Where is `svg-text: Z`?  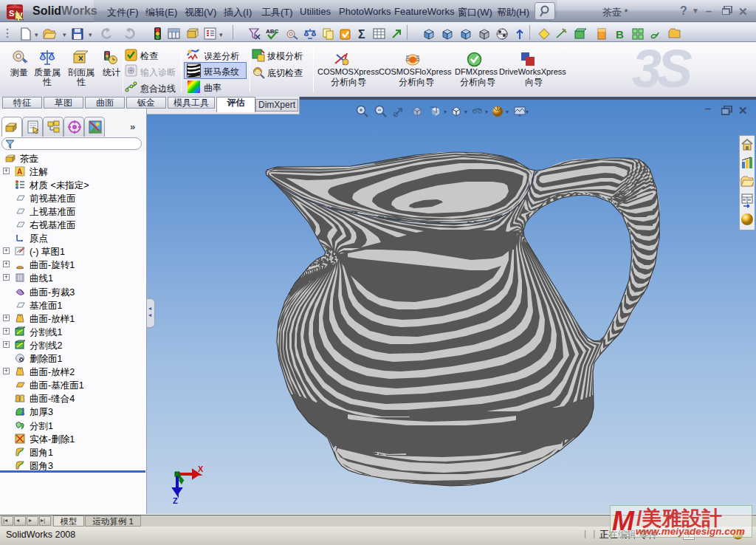
svg-text: Z is located at coordinates (176, 501).